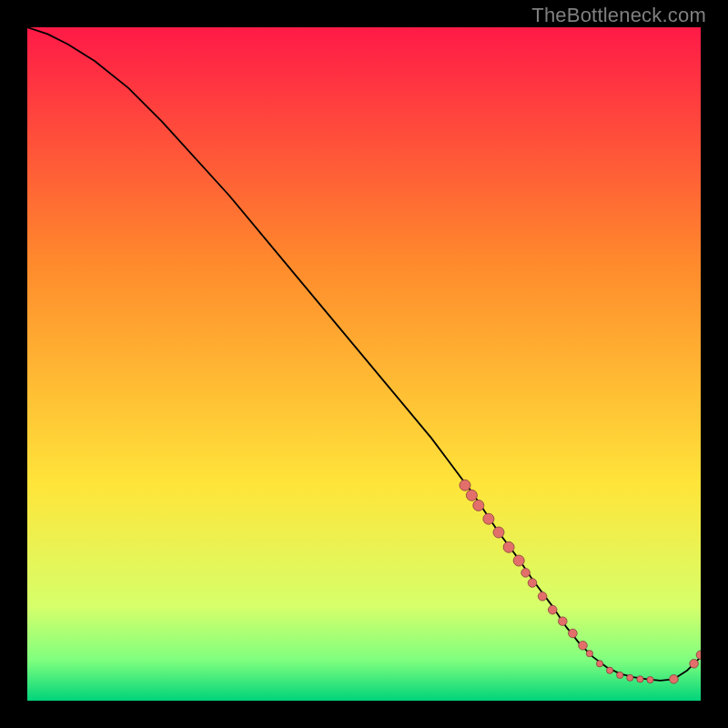 Image resolution: width=728 pixels, height=728 pixels. Describe the element at coordinates (619, 15) in the screenshot. I see `watermark-text: TheBottleneck.com` at that location.